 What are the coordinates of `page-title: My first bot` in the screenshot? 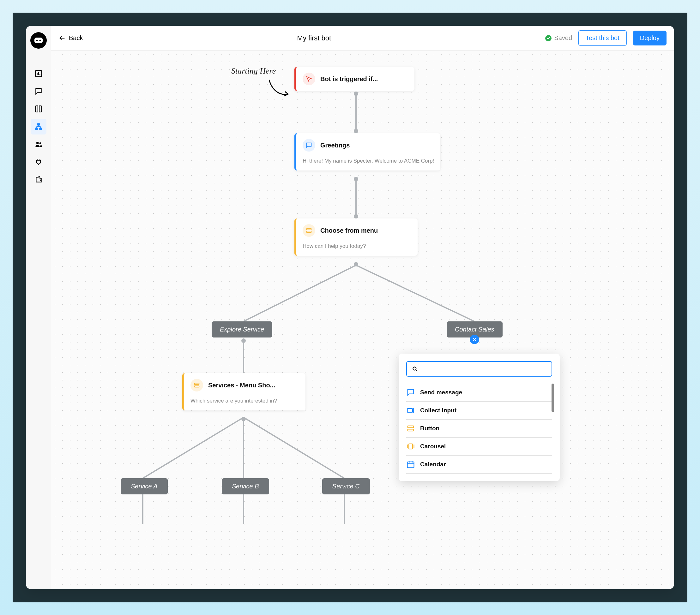 It's located at (314, 38).